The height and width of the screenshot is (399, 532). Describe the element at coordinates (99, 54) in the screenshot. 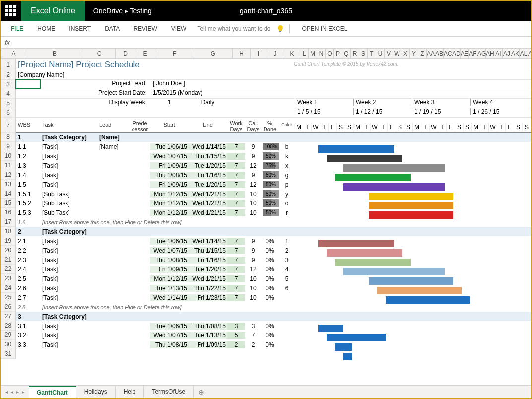

I see `col-header-C: C` at that location.